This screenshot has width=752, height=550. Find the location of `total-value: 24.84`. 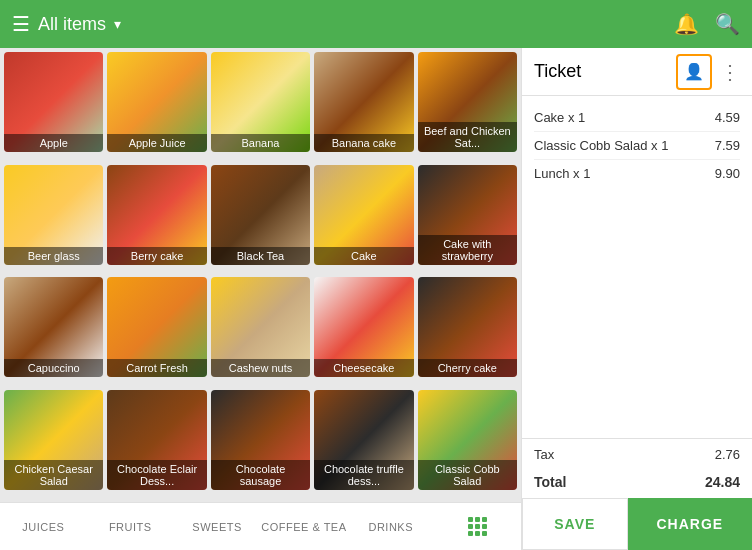

total-value: 24.84 is located at coordinates (722, 482).